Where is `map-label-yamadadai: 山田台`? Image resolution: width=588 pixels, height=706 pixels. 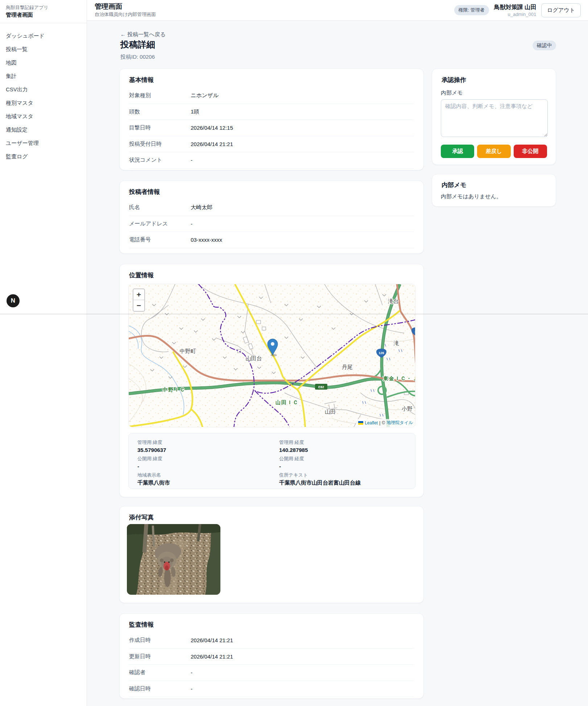 map-label-yamadadai: 山田台 is located at coordinates (254, 358).